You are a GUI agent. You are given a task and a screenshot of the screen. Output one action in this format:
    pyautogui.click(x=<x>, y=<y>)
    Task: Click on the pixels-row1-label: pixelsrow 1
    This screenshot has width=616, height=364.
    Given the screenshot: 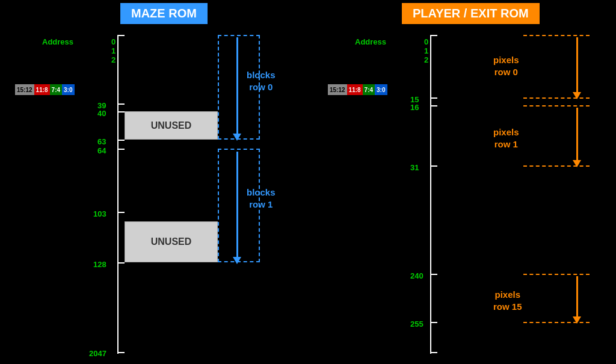 What is the action you would take?
    pyautogui.click(x=507, y=138)
    